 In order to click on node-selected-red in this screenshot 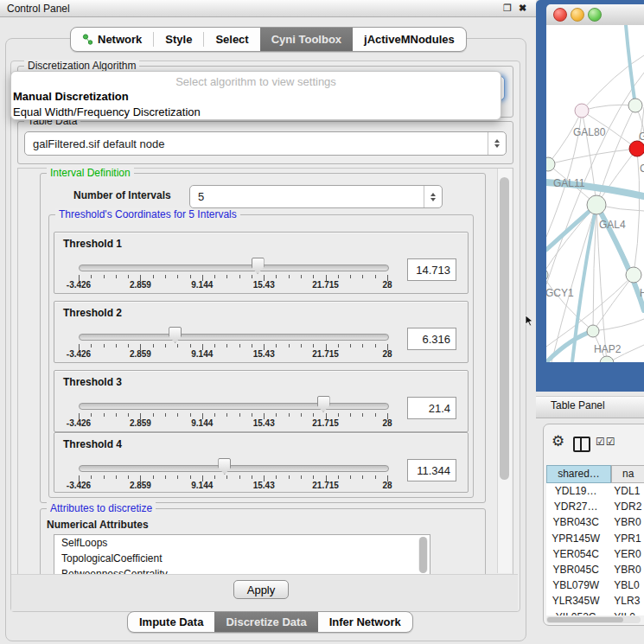, I will do `click(636, 149)`.